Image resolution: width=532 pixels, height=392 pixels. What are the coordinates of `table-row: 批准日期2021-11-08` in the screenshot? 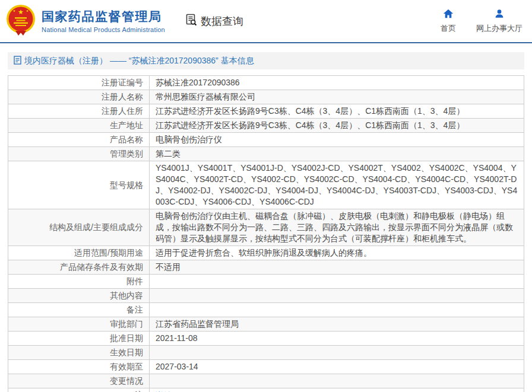 It's located at (266, 339).